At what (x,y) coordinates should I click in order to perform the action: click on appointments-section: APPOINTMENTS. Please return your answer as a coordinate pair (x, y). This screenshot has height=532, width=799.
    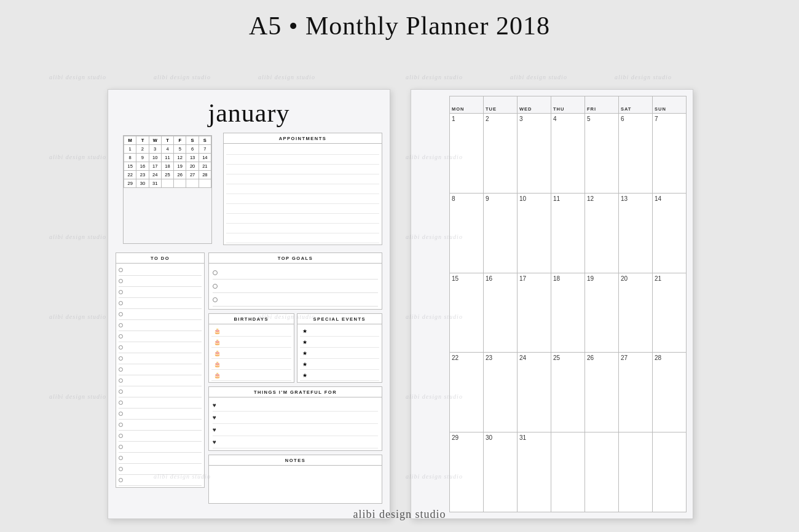
    Looking at the image, I should click on (302, 189).